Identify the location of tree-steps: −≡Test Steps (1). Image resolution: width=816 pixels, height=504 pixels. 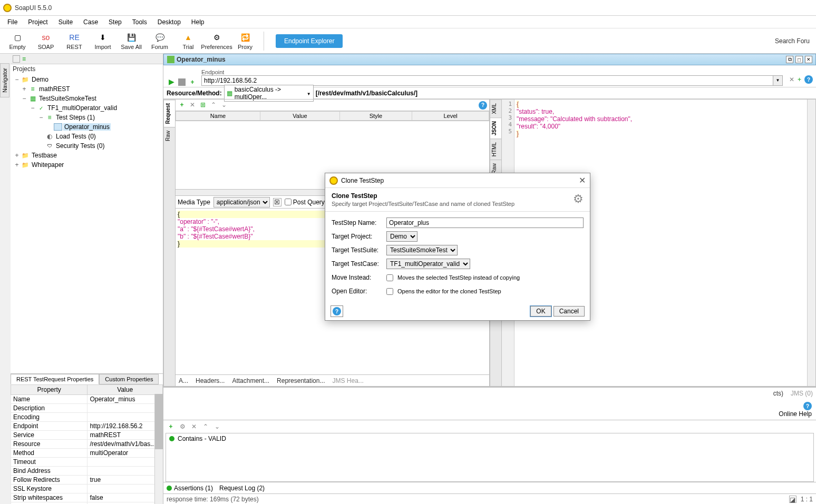
(86, 117).